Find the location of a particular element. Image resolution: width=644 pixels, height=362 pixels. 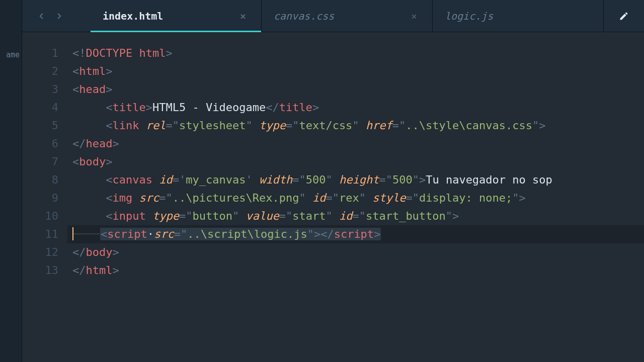

code-line: <title>HTML5 - Videogame</title> is located at coordinates (356, 108).